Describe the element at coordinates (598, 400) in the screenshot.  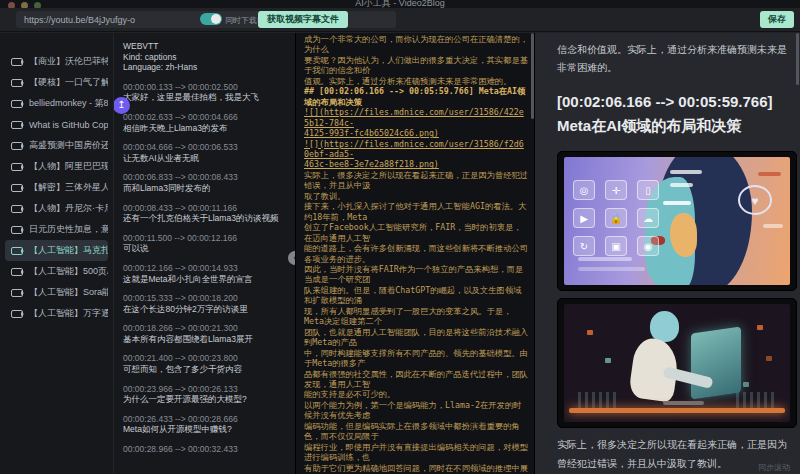
I see `equalizer-bars-shape` at that location.